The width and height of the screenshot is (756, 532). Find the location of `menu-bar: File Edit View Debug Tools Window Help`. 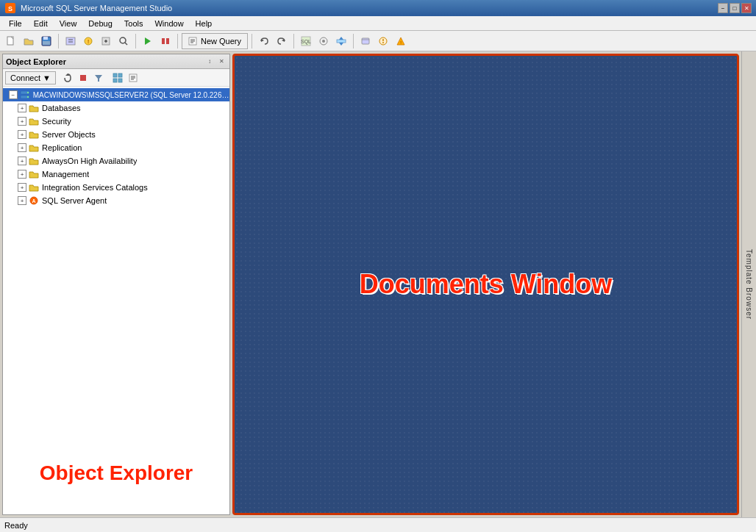

menu-bar: File Edit View Debug Tools Window Help is located at coordinates (378, 24).